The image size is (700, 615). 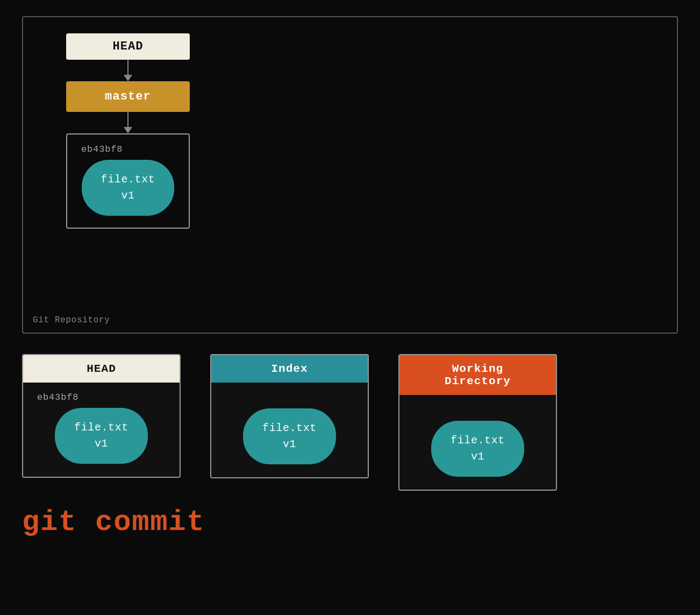 What do you see at coordinates (56, 397) in the screenshot?
I see `head-commit-hash: eb43bf8` at bounding box center [56, 397].